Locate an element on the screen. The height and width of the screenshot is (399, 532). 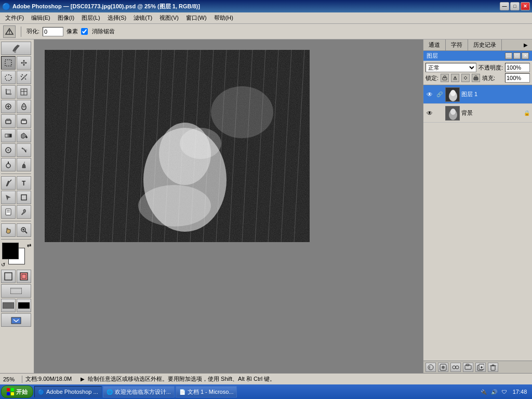
menu-image: 图像(I) is located at coordinates (66, 18).